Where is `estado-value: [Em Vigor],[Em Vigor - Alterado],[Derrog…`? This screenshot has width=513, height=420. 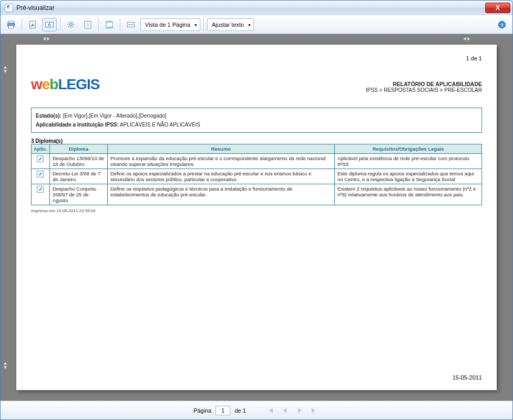
estado-value: [Em Vigor],[Em Vigor - Alterado],[Derrog… is located at coordinates (115, 116).